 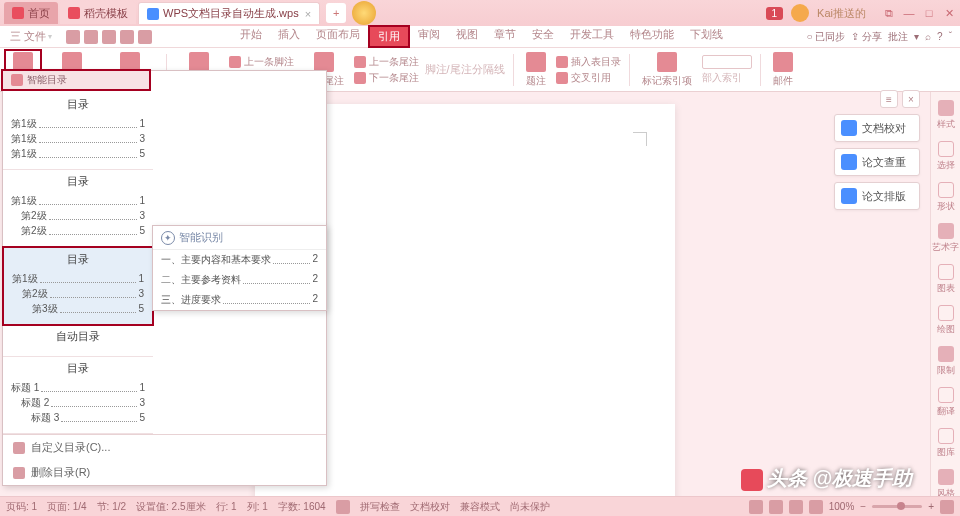 I want to click on window-restore-icon: ⧉, so click(x=889, y=14).